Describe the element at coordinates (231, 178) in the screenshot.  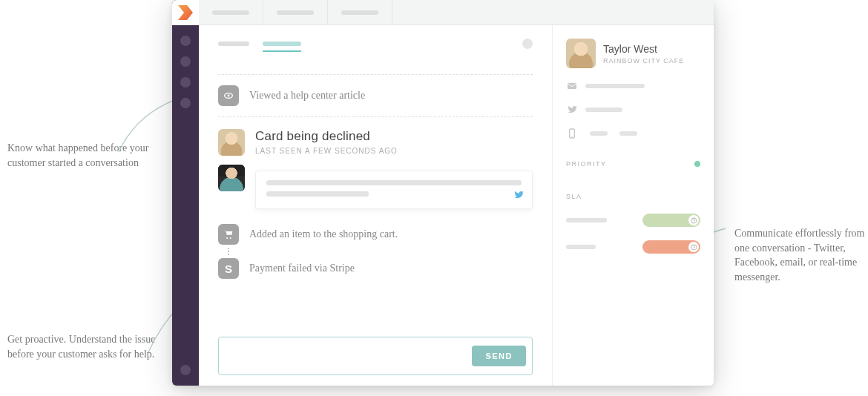
I see `agent-avatar` at that location.